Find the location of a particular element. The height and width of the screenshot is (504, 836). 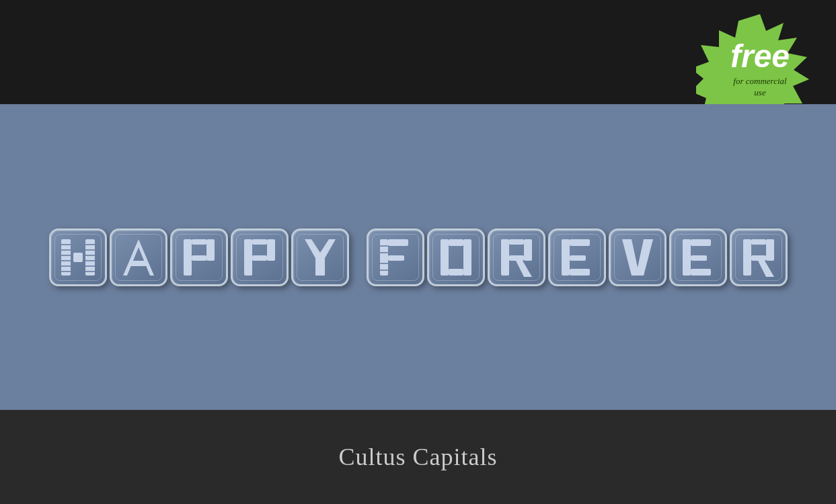

font-preview is located at coordinates (418, 257).